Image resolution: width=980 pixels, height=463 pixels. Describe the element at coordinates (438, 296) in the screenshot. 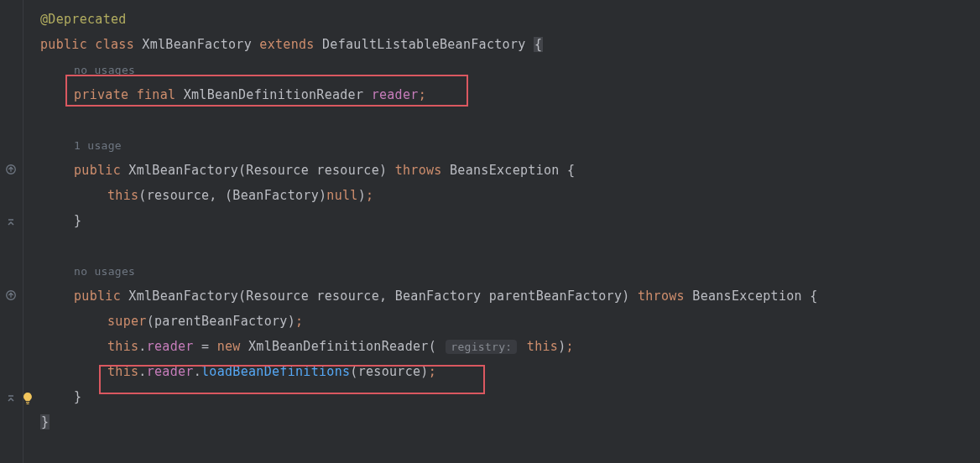

I see `param-type: BeanFactory` at that location.